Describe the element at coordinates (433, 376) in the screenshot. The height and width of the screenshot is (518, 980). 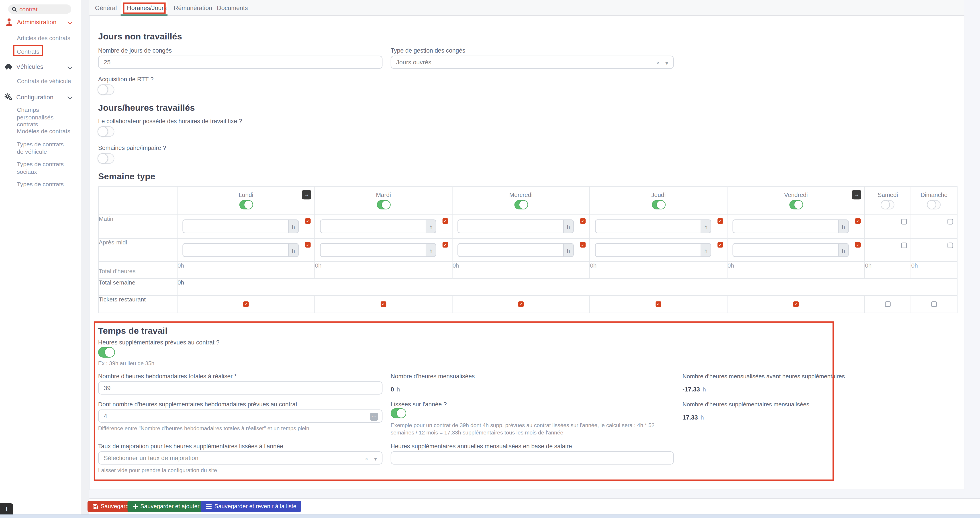
I see `label-heures-mensualisees: Nombre d'heures mensualisées` at that location.